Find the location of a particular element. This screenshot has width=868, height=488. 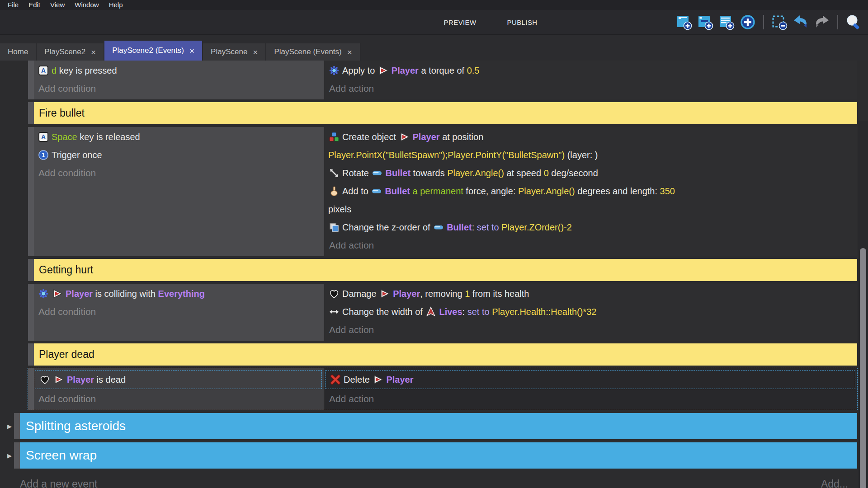

group-bar: Screen wrap is located at coordinates (439, 455).